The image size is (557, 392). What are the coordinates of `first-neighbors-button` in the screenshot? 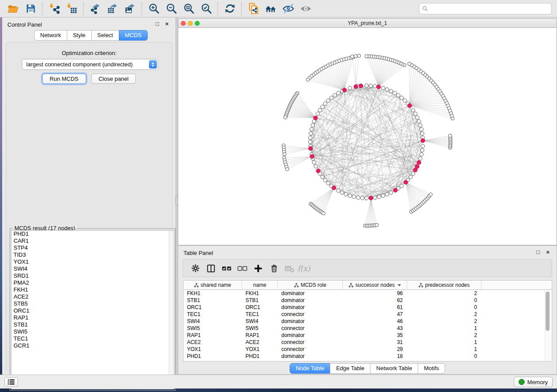 It's located at (271, 9).